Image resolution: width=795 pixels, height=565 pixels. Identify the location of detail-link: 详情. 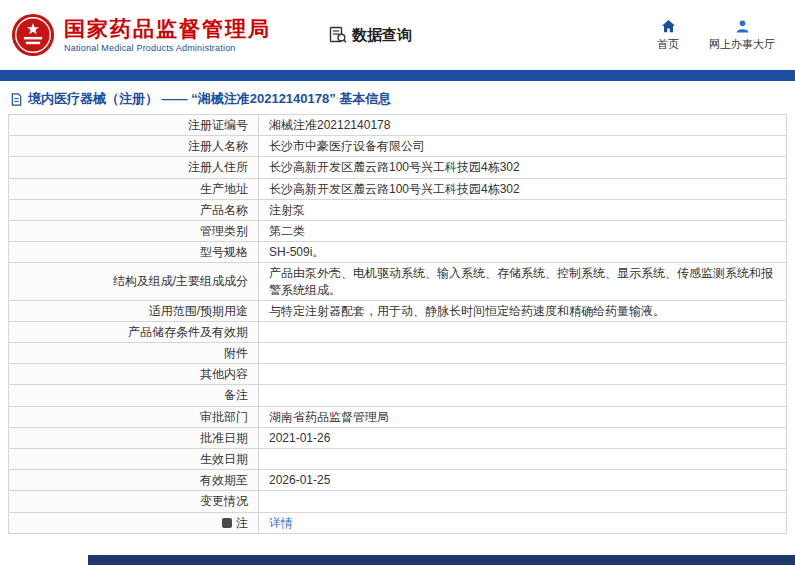
(281, 523).